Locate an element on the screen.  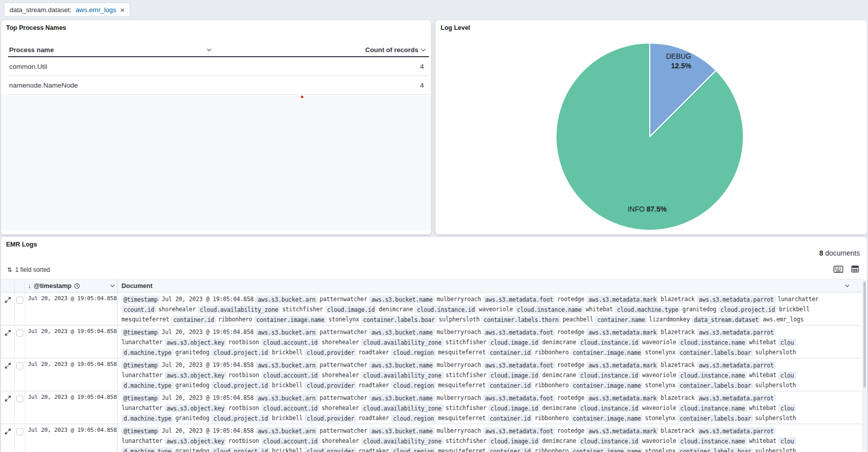
sort-icon: ⇅ is located at coordinates (10, 270).